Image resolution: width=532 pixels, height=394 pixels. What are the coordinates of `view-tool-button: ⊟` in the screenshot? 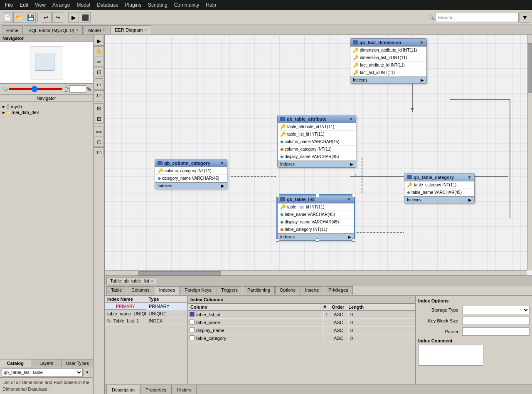 It's located at (99, 119).